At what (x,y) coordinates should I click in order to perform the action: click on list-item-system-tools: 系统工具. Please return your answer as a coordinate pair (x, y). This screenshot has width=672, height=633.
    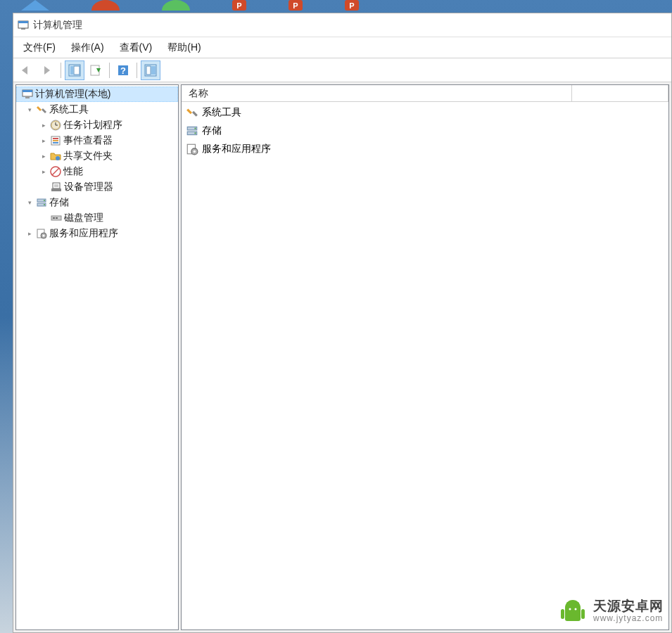
    Looking at the image, I should click on (425, 113).